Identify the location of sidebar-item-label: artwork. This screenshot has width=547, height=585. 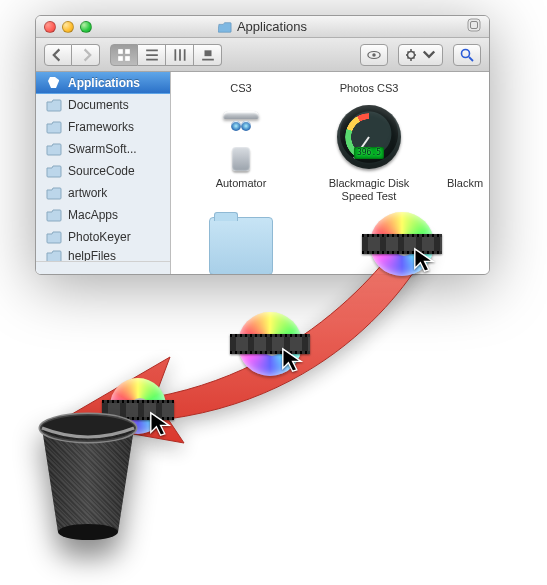
(88, 193).